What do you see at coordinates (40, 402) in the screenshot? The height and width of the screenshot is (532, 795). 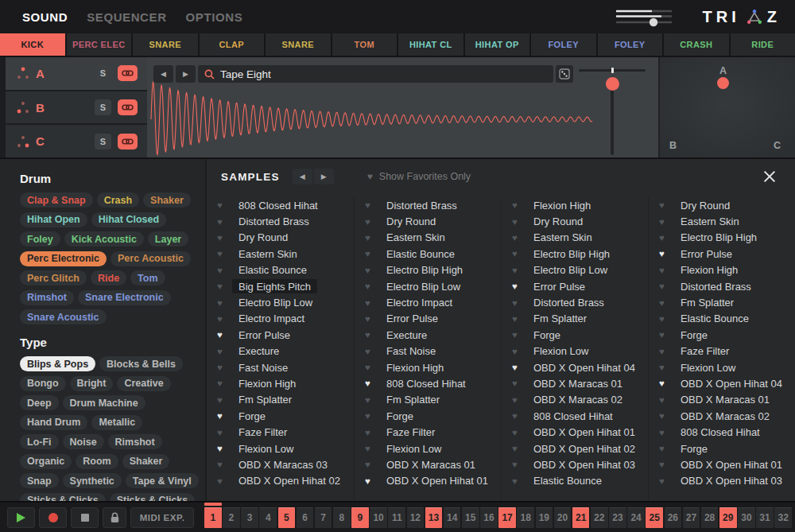 I see `filter-tag-deep: Deep` at bounding box center [40, 402].